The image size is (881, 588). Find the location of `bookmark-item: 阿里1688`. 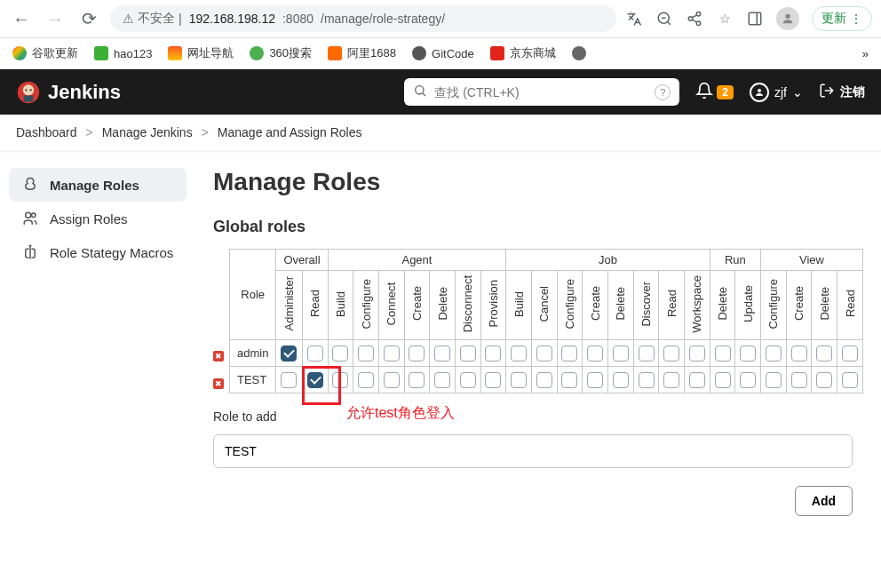

bookmark-item: 阿里1688 is located at coordinates (362, 53).